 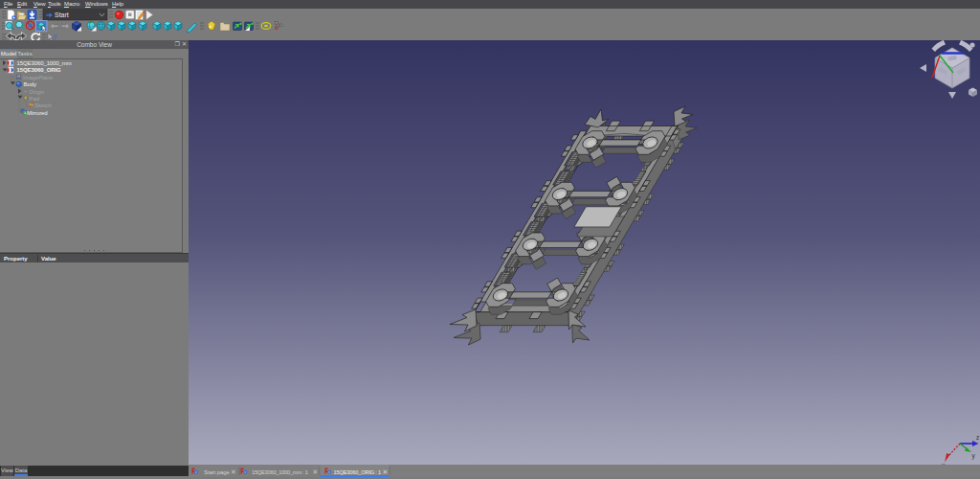 I want to click on svg-text: ImagePlane, so click(x=38, y=78).